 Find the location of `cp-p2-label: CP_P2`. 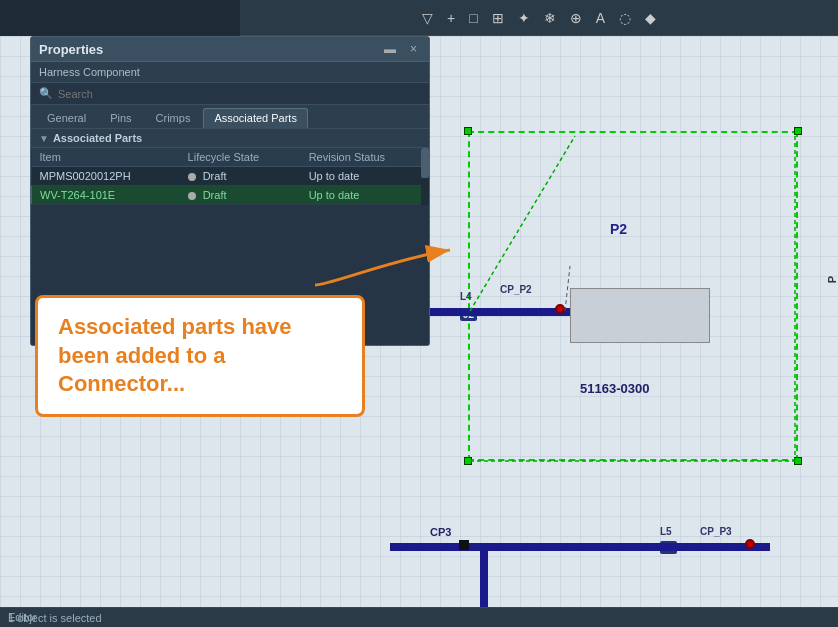

cp-p2-label: CP_P2 is located at coordinates (516, 290).